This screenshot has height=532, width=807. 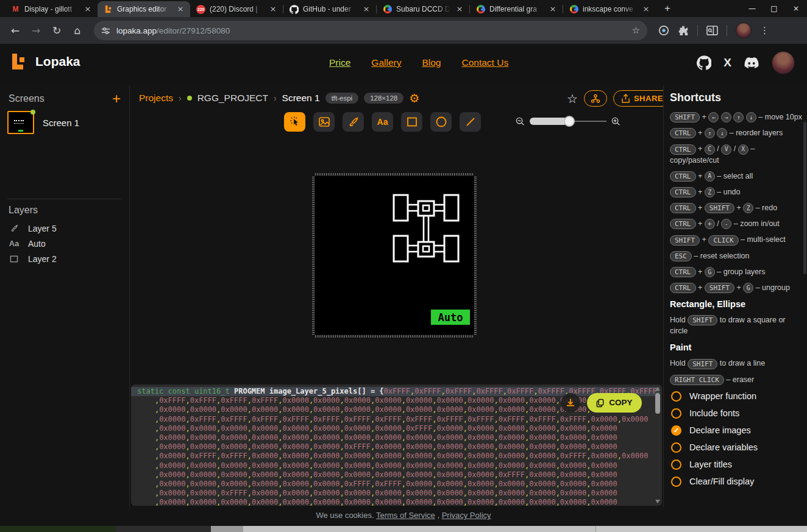 I want to click on zoom-in-icon, so click(x=616, y=122).